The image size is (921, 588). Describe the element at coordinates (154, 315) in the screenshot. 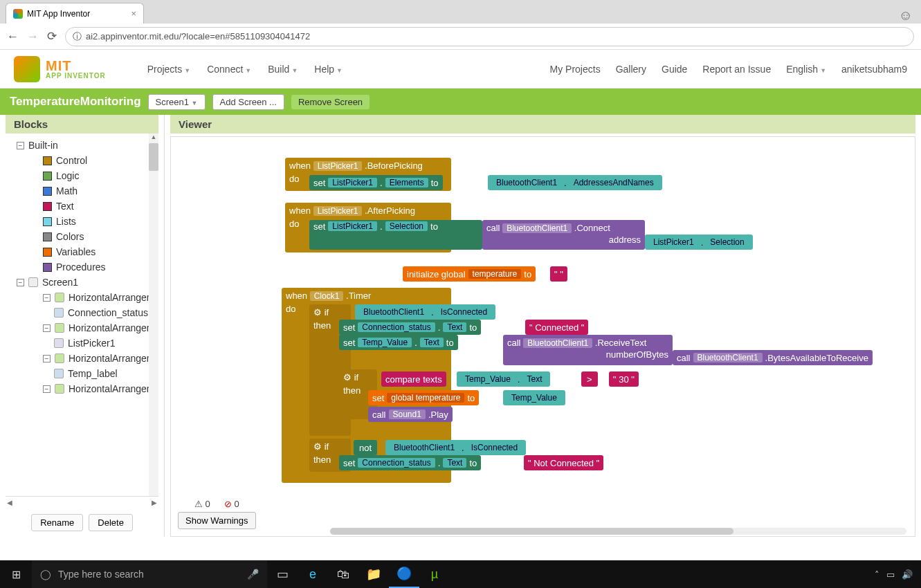

I see `sidebar-vscroll: ▲` at that location.